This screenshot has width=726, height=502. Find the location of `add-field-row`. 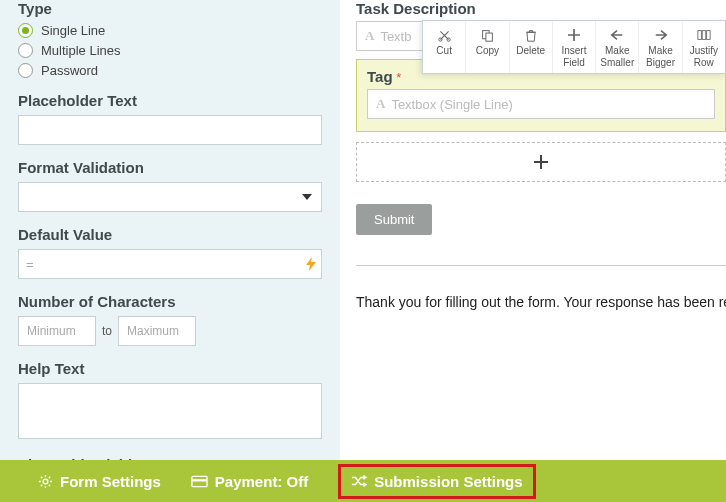

add-field-row is located at coordinates (541, 162).